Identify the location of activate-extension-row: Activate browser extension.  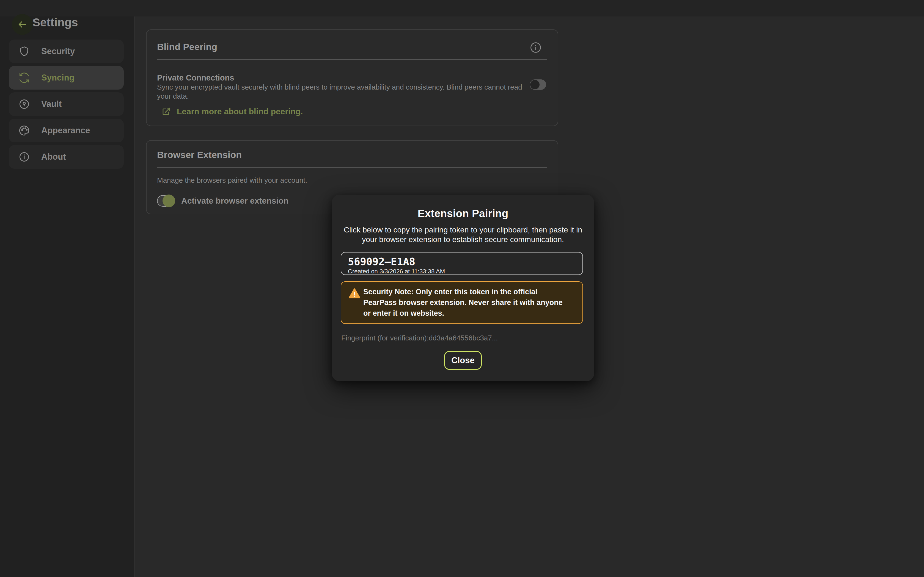
(223, 201).